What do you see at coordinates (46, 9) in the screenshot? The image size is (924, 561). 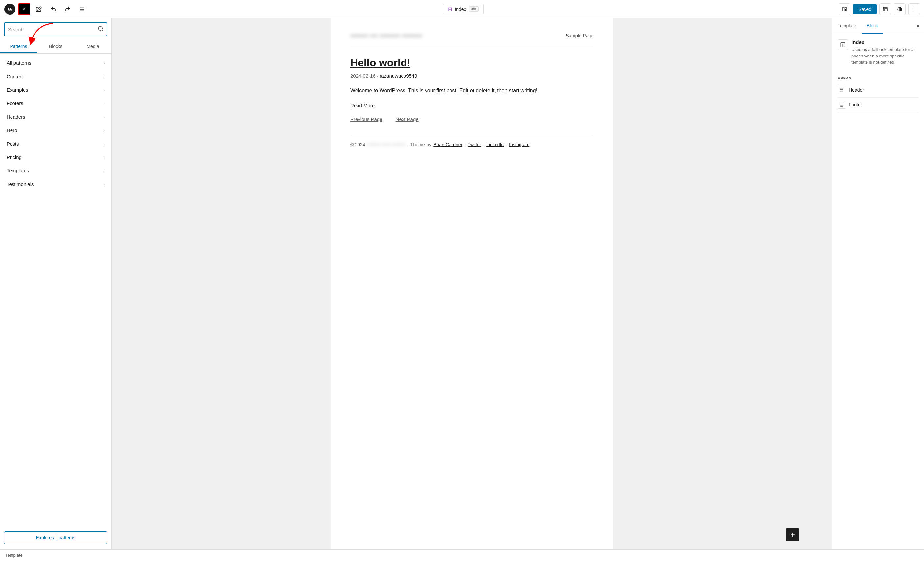 I see `toolbar-left: W ×` at bounding box center [46, 9].